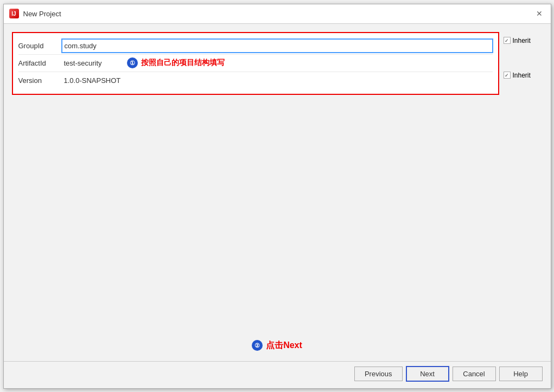  I want to click on groupid-row: GroupId, so click(256, 46).